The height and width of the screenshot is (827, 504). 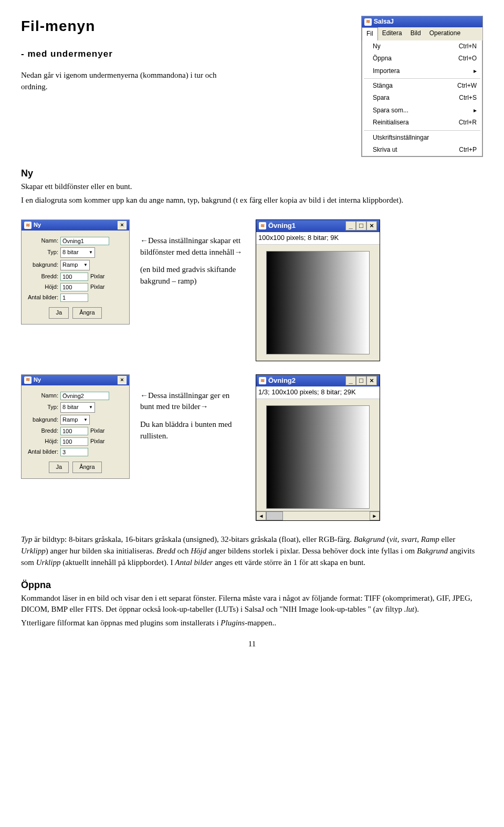 I want to click on fil-dropdown: NyCtrl+N ÖppnaCtrl+O Importera▸ StängaCt…, so click(x=422, y=99).